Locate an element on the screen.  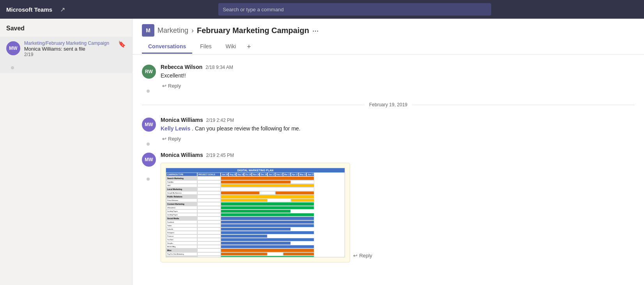
avatar-wrapper: RW is located at coordinates (149, 78).